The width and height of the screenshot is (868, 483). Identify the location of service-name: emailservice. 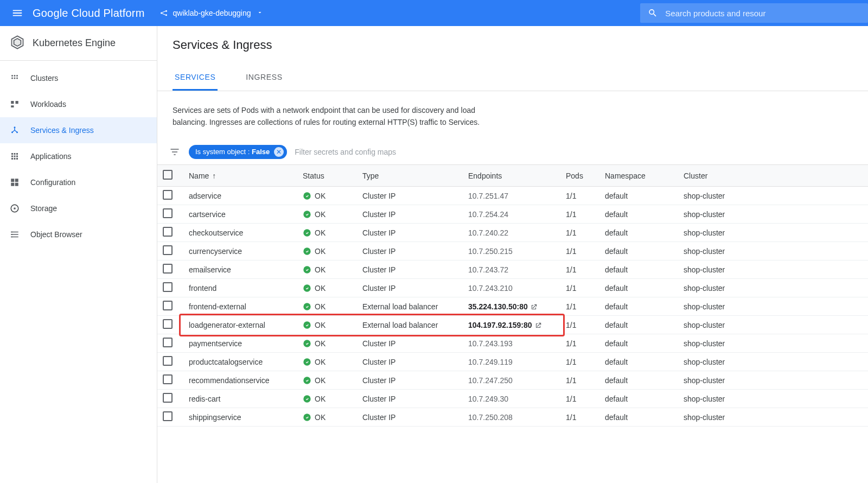
(240, 270).